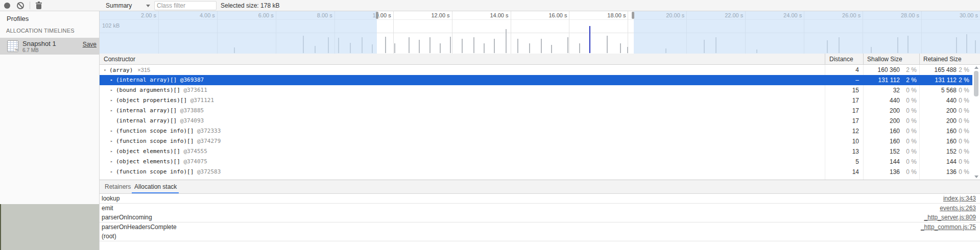 Image resolution: width=980 pixels, height=250 pixels. What do you see at coordinates (118, 6) in the screenshot?
I see `perspective-select: Summary` at bounding box center [118, 6].